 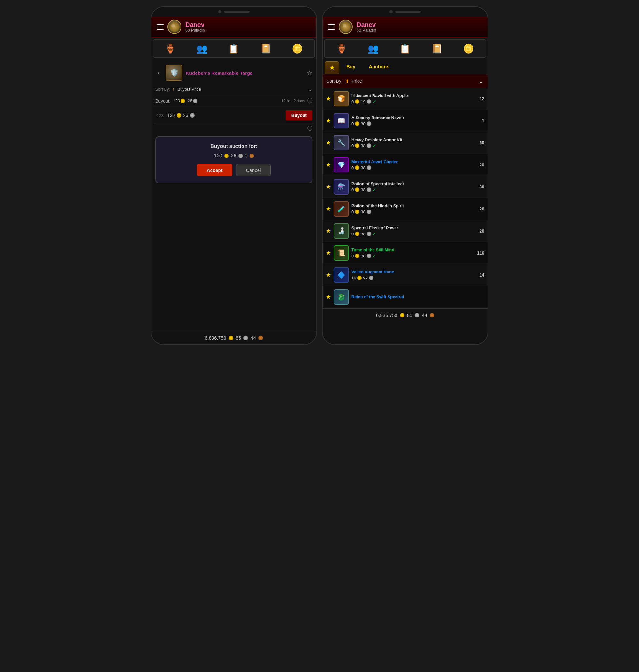 What do you see at coordinates (469, 49) in the screenshot?
I see `right-gold-icon: 🪙` at bounding box center [469, 49].